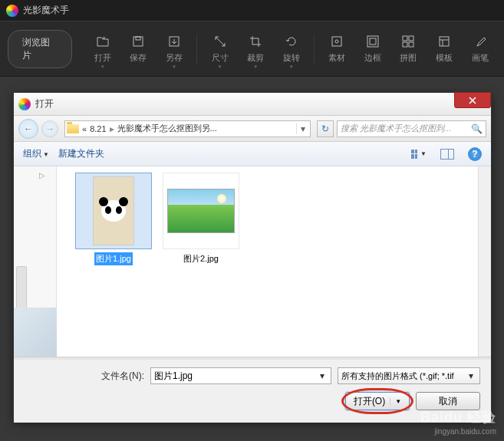 The height and width of the screenshot is (441, 504). I want to click on filetype-filter: 所有支持的图片格式 (*.gif; *.tif ▾, so click(409, 376).